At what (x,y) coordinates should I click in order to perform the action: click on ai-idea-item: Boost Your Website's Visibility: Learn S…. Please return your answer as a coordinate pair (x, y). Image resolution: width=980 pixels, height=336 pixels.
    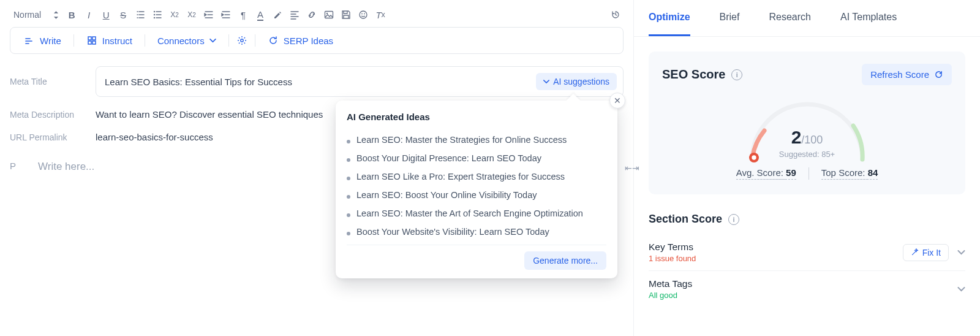
    Looking at the image, I should click on (477, 232).